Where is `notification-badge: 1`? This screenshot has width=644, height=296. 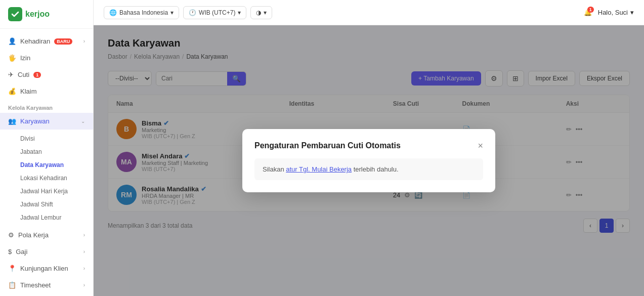
notification-badge: 1 is located at coordinates (591, 10).